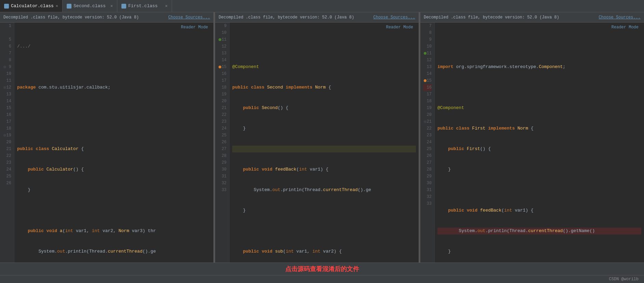 The width and height of the screenshot is (644, 283). What do you see at coordinates (428, 149) in the screenshot?
I see `fln-25: 25` at bounding box center [428, 149].